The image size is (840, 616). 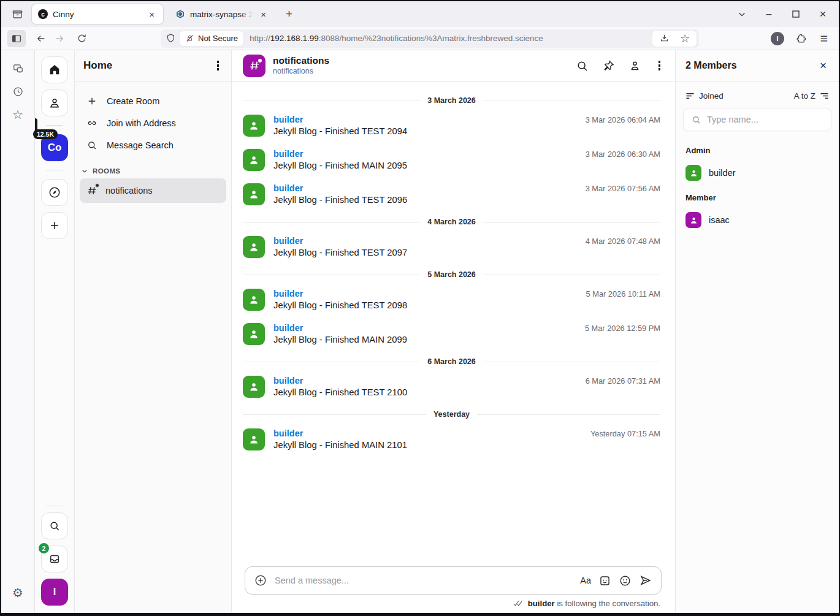 What do you see at coordinates (222, 14) in the screenshot?
I see `browser-tab-matrix-synapse: matrix-synapse 2.0.13 · wrenix/m ×` at bounding box center [222, 14].